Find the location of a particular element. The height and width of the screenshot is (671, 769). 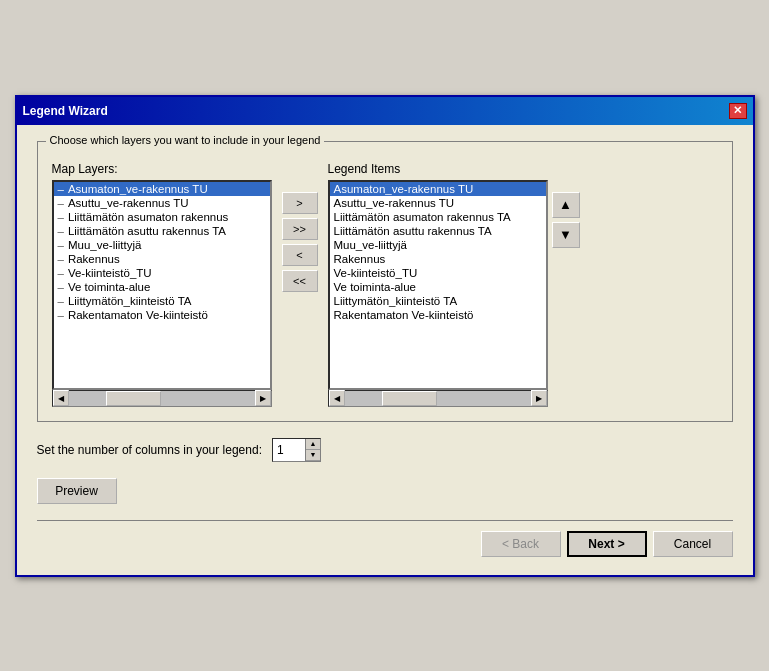

fieldset-legend: Choose which layers you want to include … is located at coordinates (186, 140).